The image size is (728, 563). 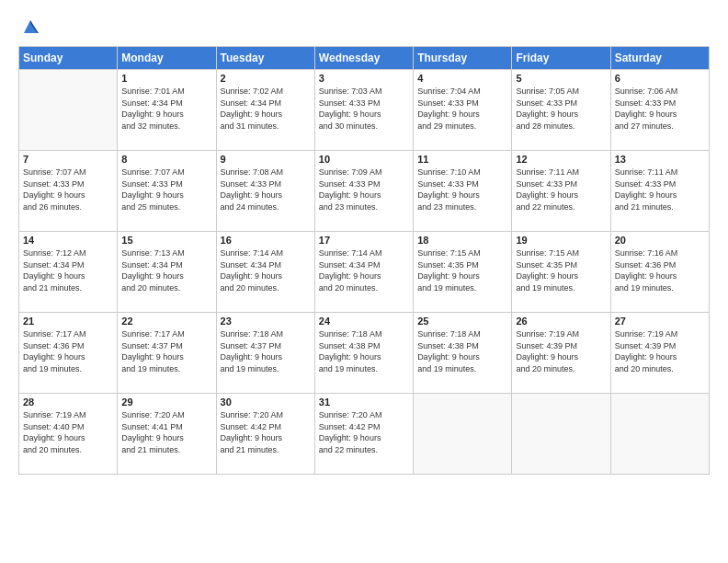 What do you see at coordinates (166, 321) in the screenshot?
I see `day-number: 22` at bounding box center [166, 321].